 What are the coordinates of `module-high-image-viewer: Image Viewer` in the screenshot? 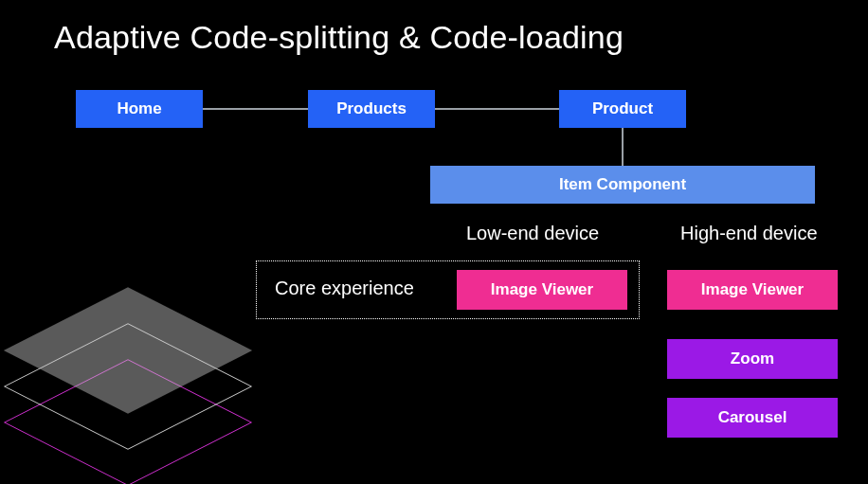 It's located at (752, 290).